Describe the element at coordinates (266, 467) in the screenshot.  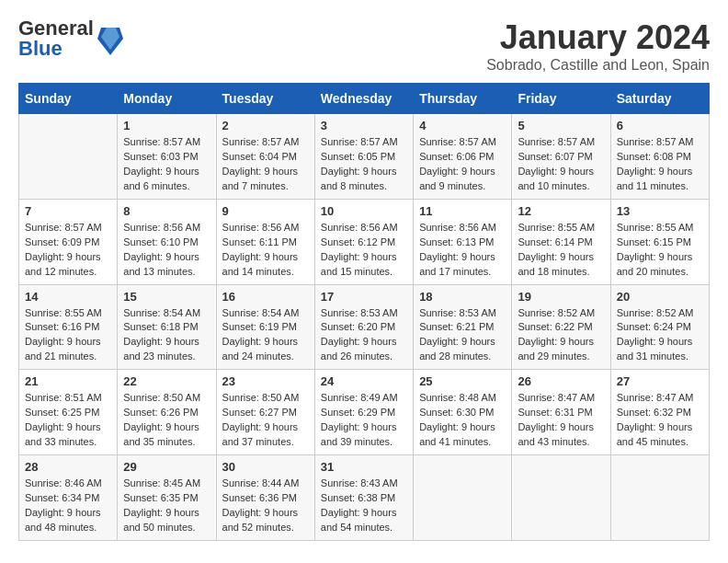
I see `day-number: 30` at that location.